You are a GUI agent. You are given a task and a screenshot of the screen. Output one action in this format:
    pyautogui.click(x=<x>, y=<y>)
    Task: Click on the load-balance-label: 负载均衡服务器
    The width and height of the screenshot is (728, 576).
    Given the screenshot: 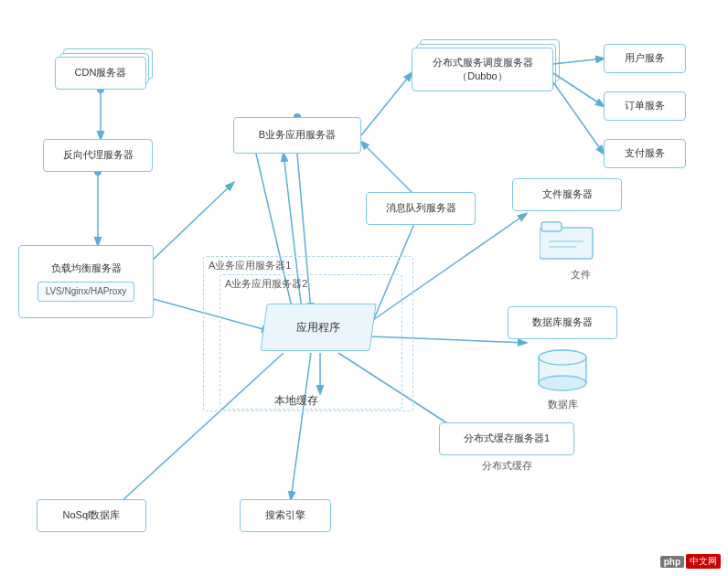 What is the action you would take?
    pyautogui.click(x=86, y=269)
    